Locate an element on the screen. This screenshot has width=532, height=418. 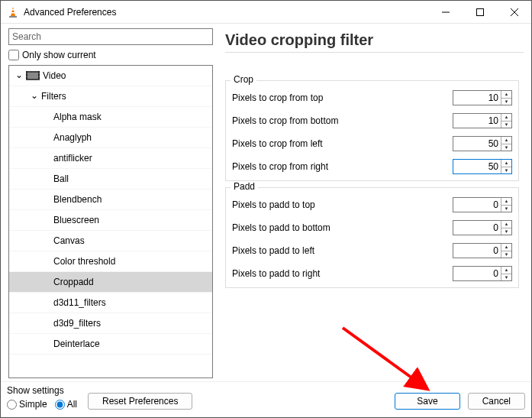
chevron-down-icon: ⌄ is located at coordinates (34, 96).